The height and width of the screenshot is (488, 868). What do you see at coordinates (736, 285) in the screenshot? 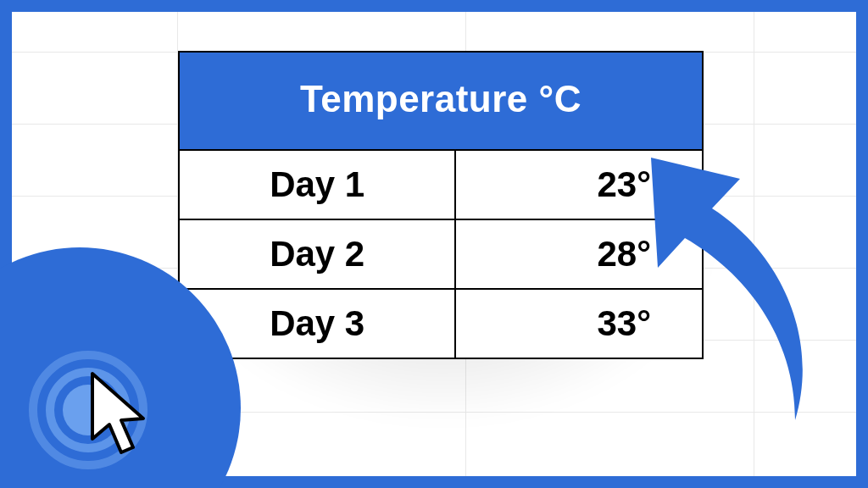
I see `pointer-arrow-icon` at bounding box center [736, 285].